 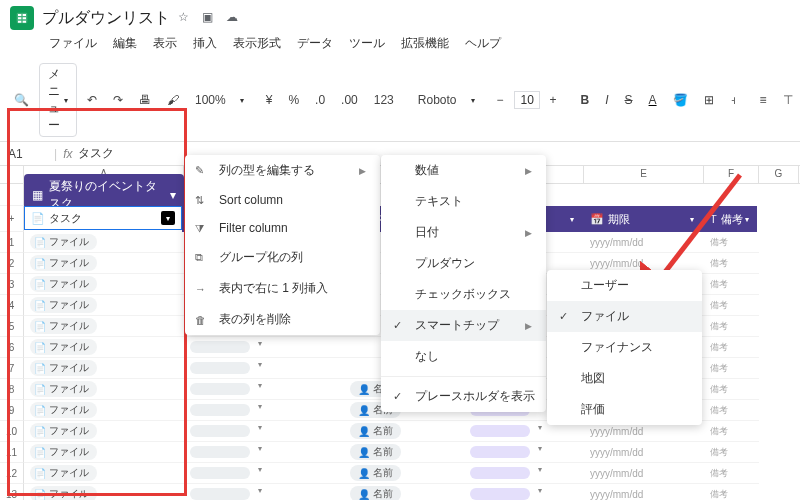 What do you see at coordinates (500, 100) in the screenshot?
I see `font-size-dec: −` at bounding box center [500, 100].